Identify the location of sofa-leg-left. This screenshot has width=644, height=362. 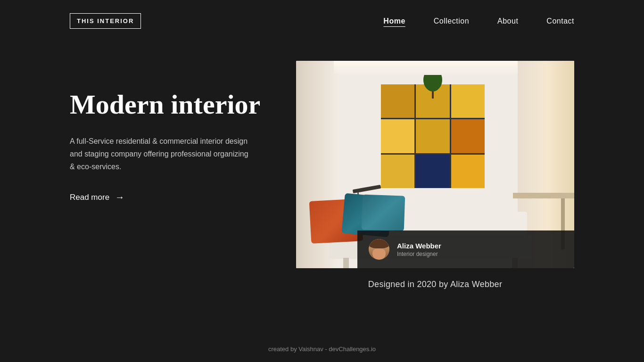
(346, 263).